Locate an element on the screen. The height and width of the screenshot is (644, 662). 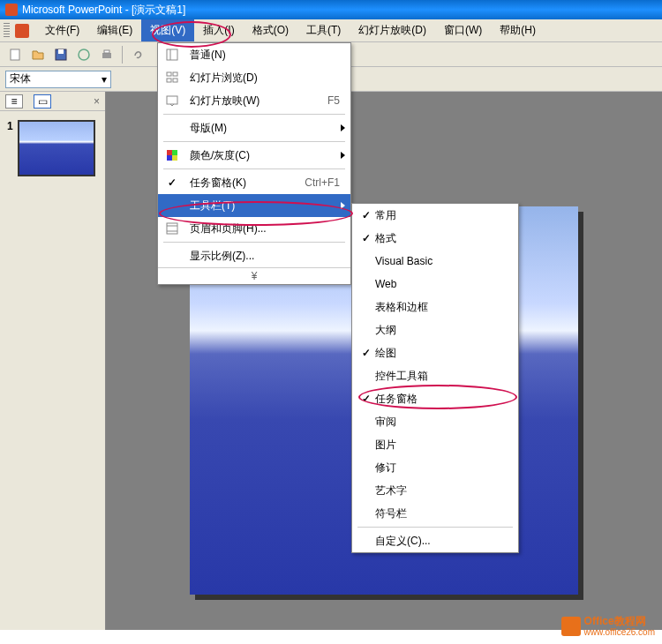
menu-slideshow: 幻灯片放映(D) is located at coordinates (392, 30).